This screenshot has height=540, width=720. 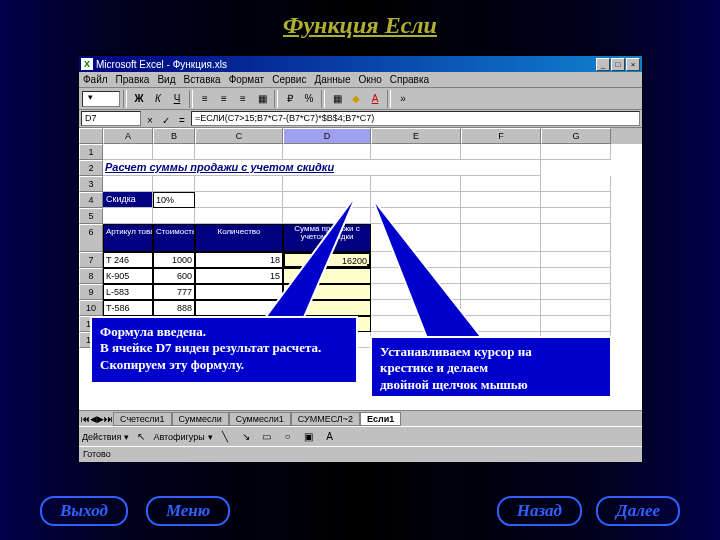 I want to click on nav-bar: Выход Меню Назад Далее, so click(x=360, y=511).